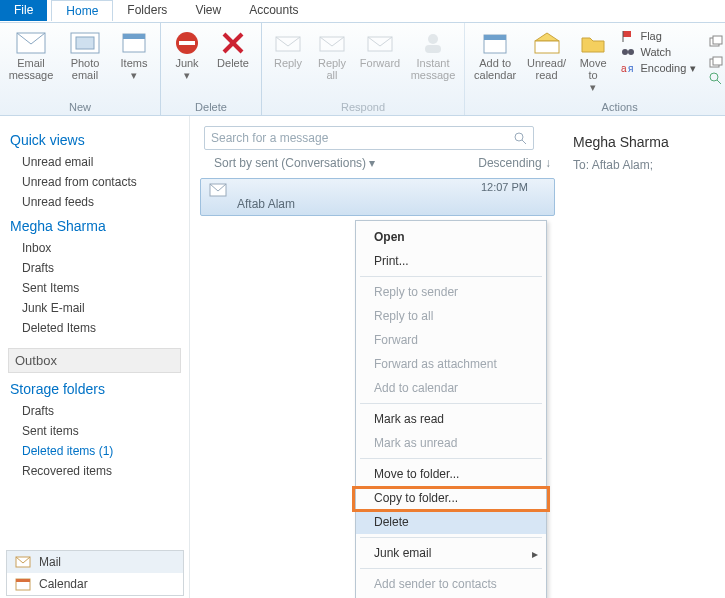  I want to click on ctx-reply-sender: Reply to sender, so click(451, 292).